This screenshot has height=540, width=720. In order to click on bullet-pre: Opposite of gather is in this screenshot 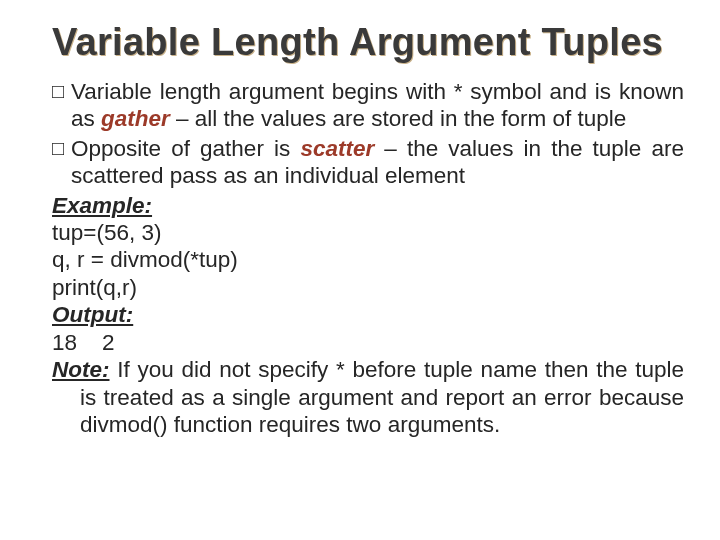, I will do `click(186, 148)`.